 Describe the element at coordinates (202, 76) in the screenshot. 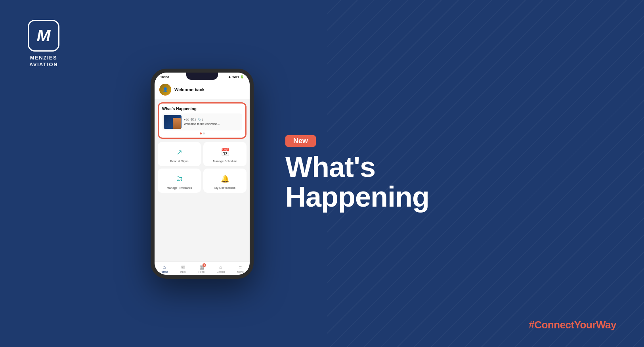

I see `phone-notch` at that location.